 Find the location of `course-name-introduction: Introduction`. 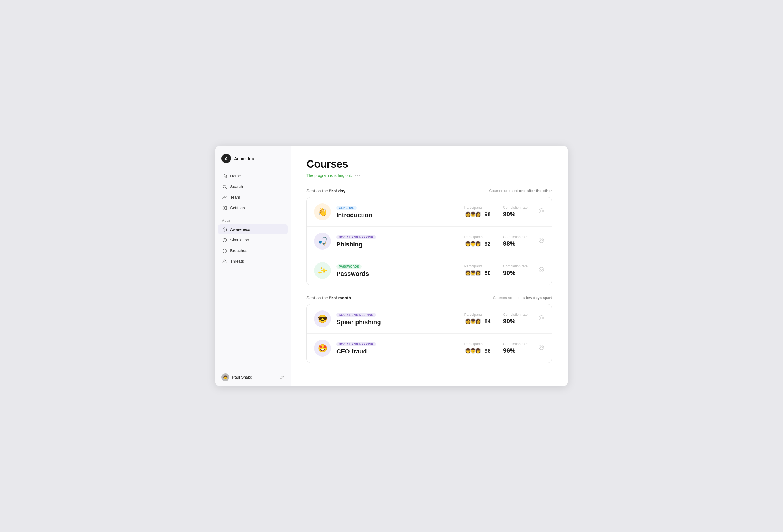

course-name-introduction: Introduction is located at coordinates (398, 215).